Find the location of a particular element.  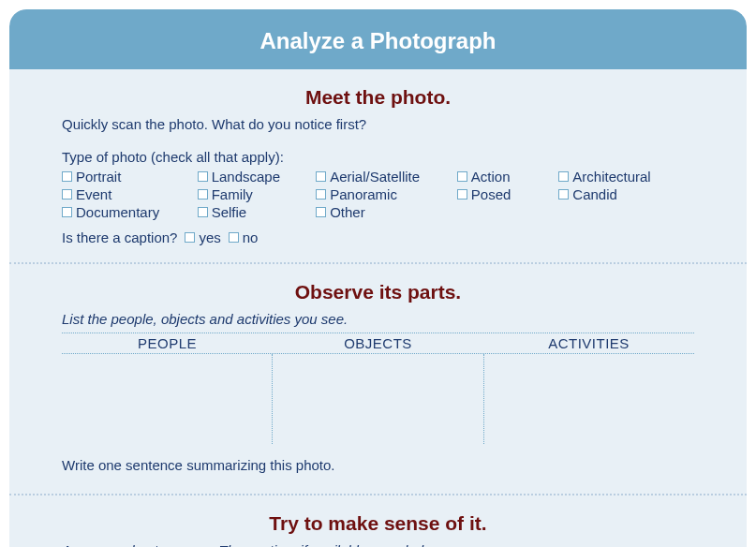

checkbox-label: yes is located at coordinates (210, 238).